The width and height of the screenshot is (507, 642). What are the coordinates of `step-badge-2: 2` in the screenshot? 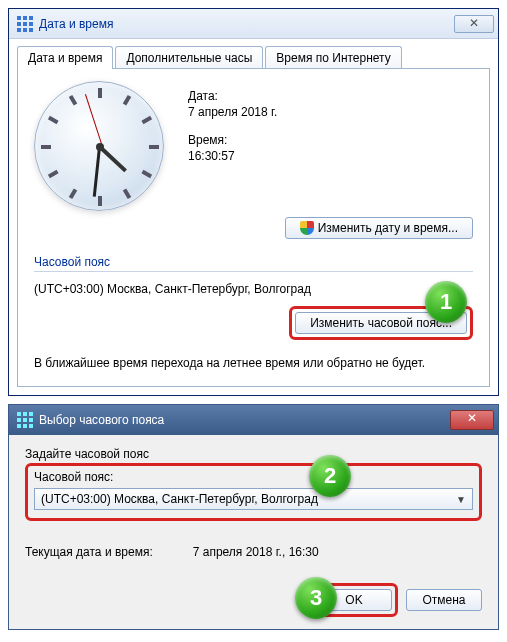 It's located at (330, 476).